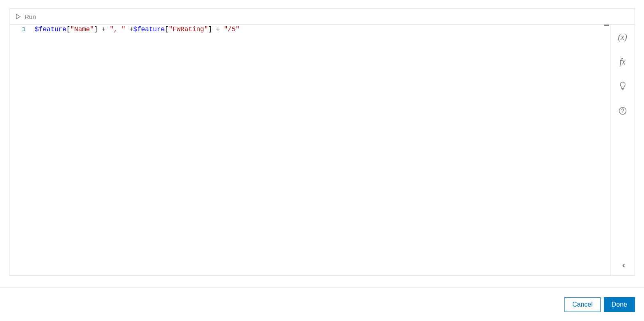  I want to click on side-panel: (x) fx ‹‹, so click(622, 150).